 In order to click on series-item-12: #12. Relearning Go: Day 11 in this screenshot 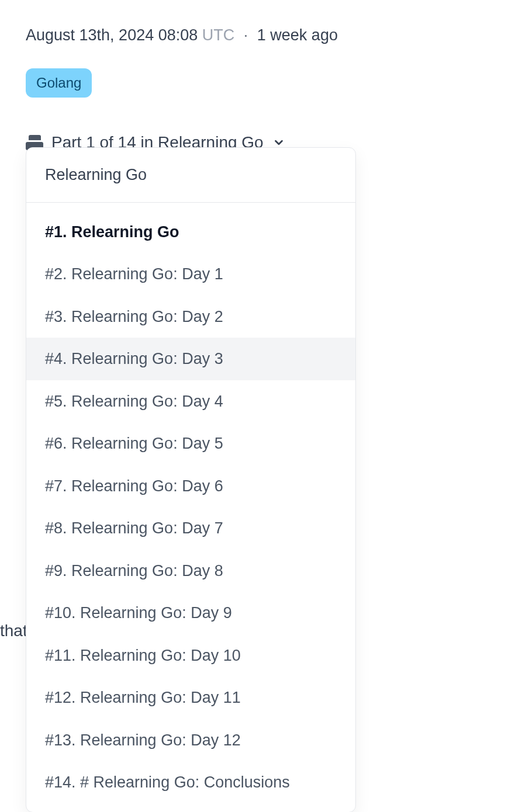, I will do `click(191, 685)`.